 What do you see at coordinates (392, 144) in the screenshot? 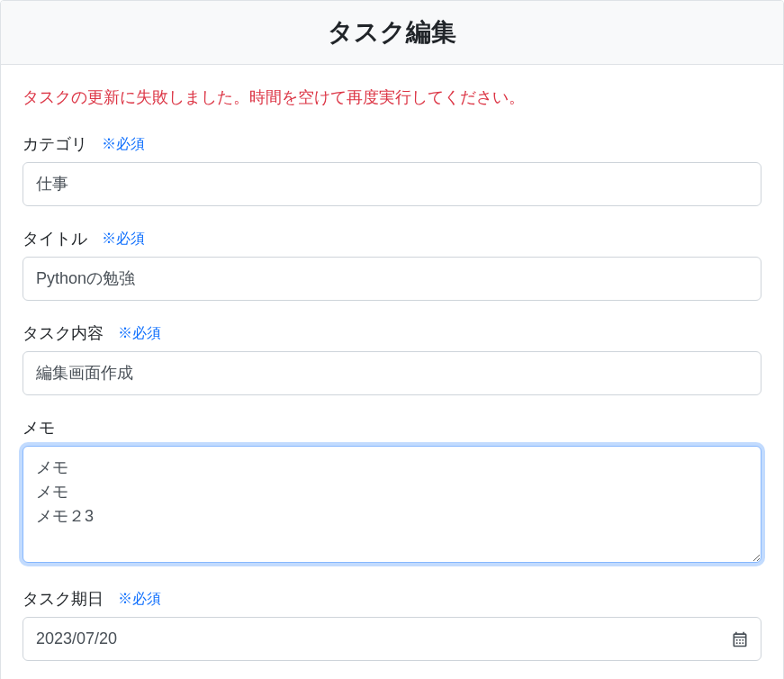
I see `category-label-row: カテゴリ ※必須` at bounding box center [392, 144].